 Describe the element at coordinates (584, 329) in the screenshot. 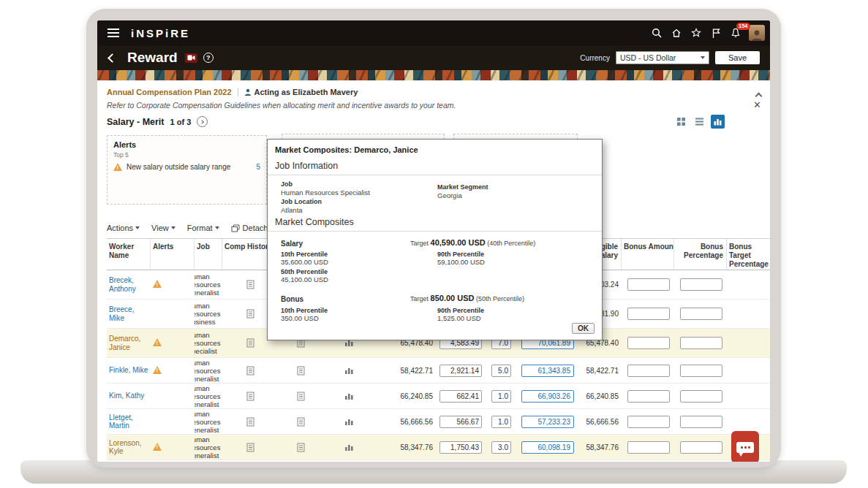

I see `ok-button: OK` at that location.